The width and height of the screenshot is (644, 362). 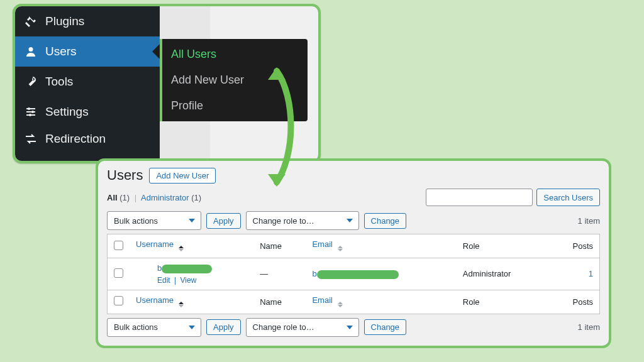 What do you see at coordinates (87, 21) in the screenshot?
I see `sidebar-item-plugins: Plugins` at bounding box center [87, 21].